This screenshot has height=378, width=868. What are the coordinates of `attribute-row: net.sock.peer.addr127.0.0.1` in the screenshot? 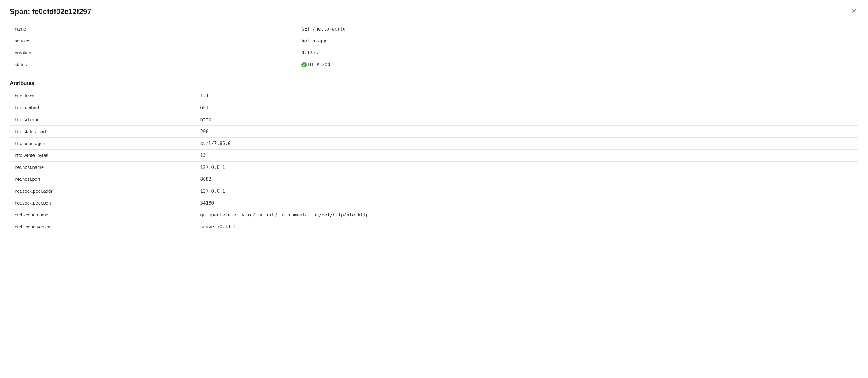 It's located at (434, 191).